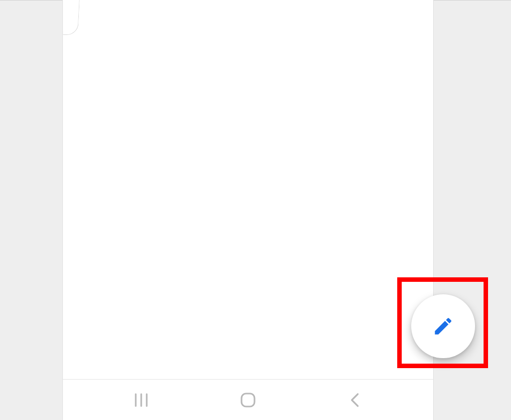  I want to click on home-icon, so click(248, 400).